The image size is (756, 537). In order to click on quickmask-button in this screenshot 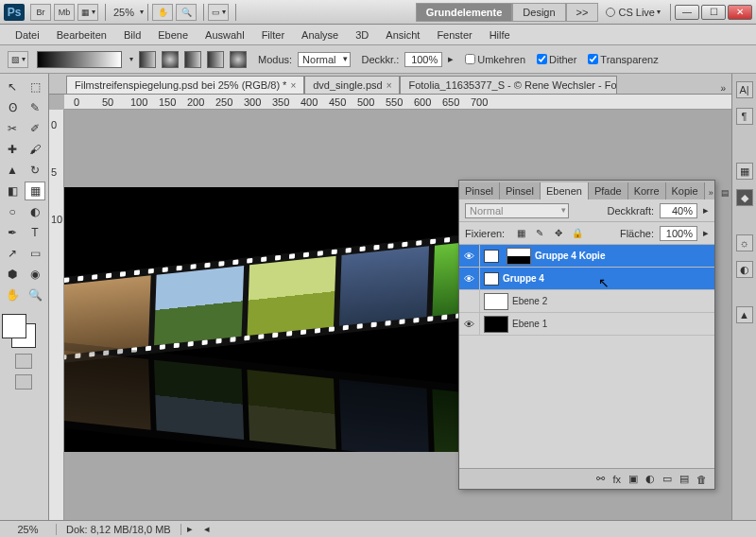, I will do `click(24, 361)`.